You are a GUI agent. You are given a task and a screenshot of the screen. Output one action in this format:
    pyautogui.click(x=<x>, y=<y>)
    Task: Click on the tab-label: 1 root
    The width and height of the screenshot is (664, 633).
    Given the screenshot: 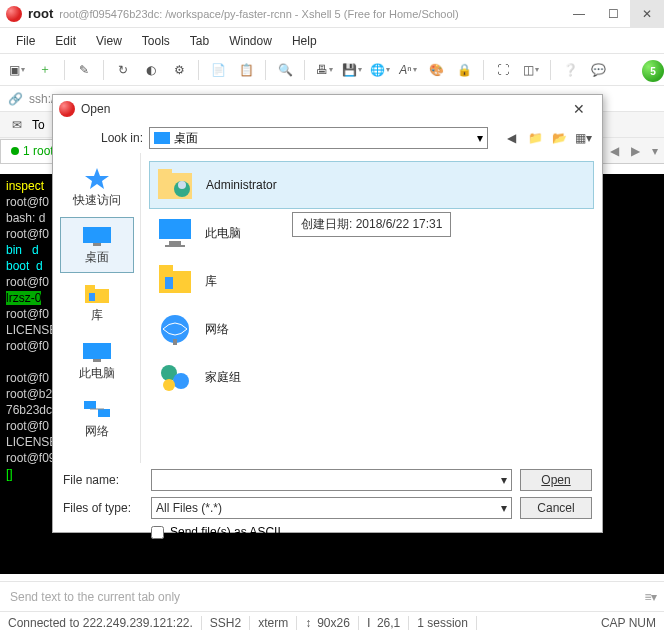 What is the action you would take?
    pyautogui.click(x=38, y=151)
    